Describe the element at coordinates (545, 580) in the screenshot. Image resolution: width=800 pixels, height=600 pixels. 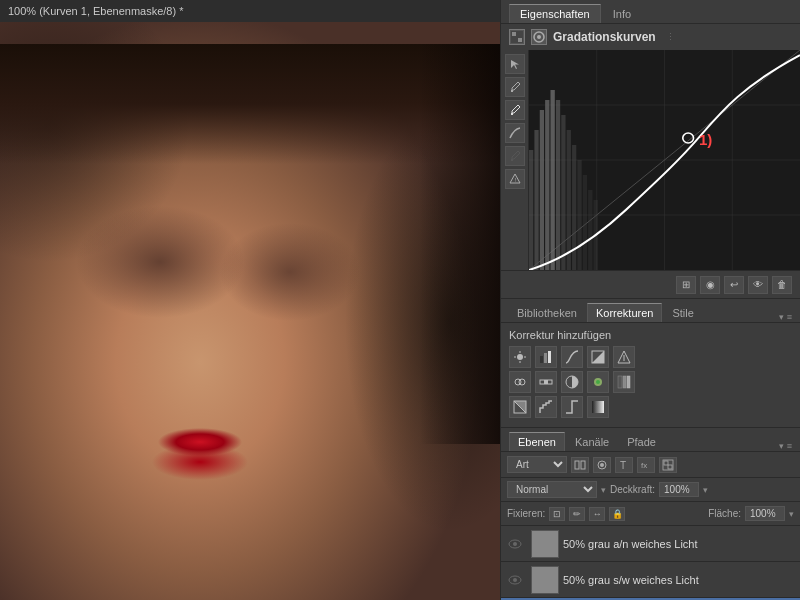
I see `layer-2-thumb` at that location.